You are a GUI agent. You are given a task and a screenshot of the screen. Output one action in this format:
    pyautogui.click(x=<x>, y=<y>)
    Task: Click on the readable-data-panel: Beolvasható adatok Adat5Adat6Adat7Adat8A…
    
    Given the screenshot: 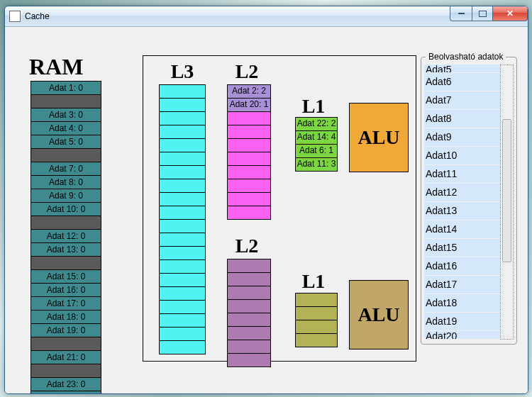 What is the action you would take?
    pyautogui.click(x=469, y=201)
    